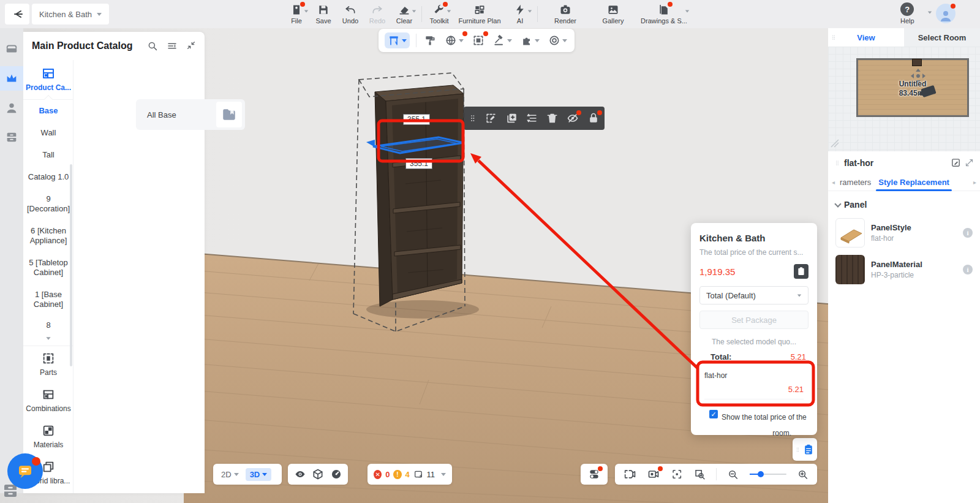 Image resolution: width=980 pixels, height=503 pixels. What do you see at coordinates (48, 236) in the screenshot?
I see `category-kitchen-appliance: 6 [Kitchen Appliance]` at bounding box center [48, 236].